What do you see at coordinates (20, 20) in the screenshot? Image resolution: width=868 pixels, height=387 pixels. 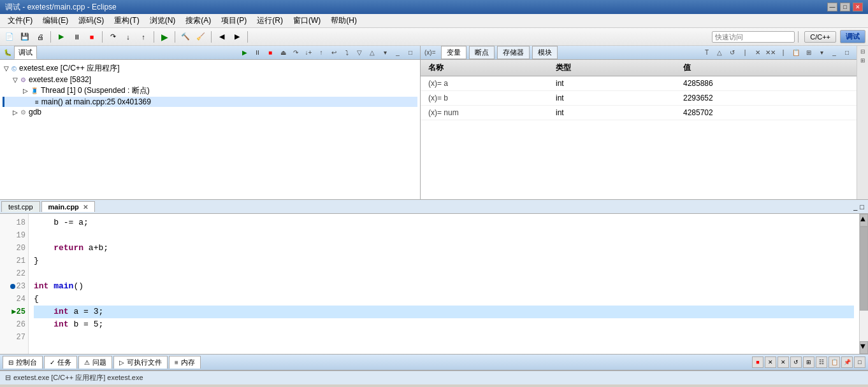 I see `menu-file: 文件(F)` at bounding box center [20, 20].